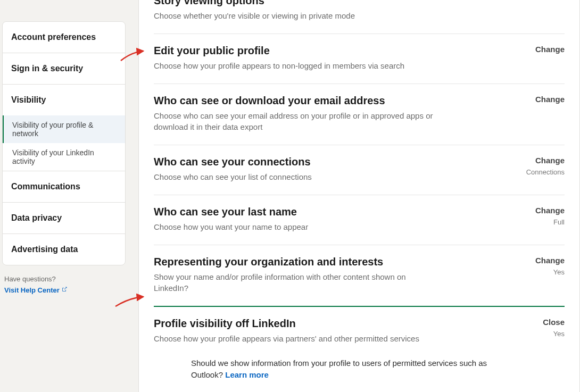  Describe the element at coordinates (351, 3) in the screenshot. I see `section-title: Story viewing options` at that location.